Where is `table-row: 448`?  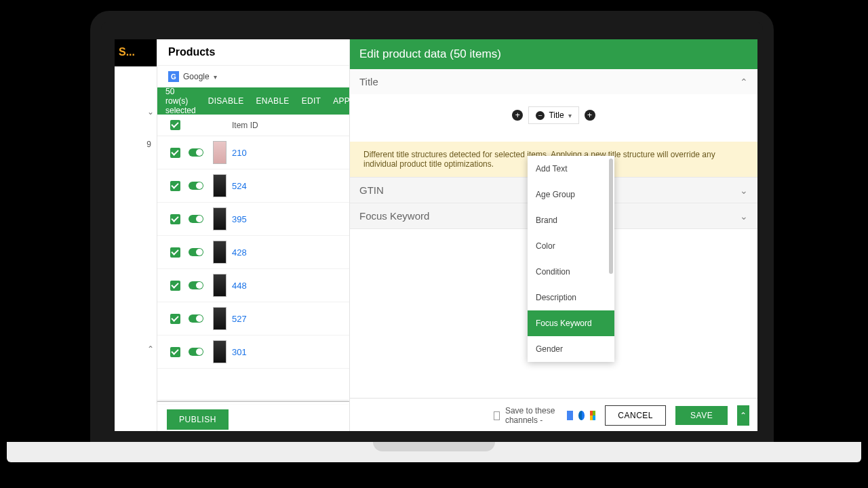 table-row: 448 is located at coordinates (254, 286).